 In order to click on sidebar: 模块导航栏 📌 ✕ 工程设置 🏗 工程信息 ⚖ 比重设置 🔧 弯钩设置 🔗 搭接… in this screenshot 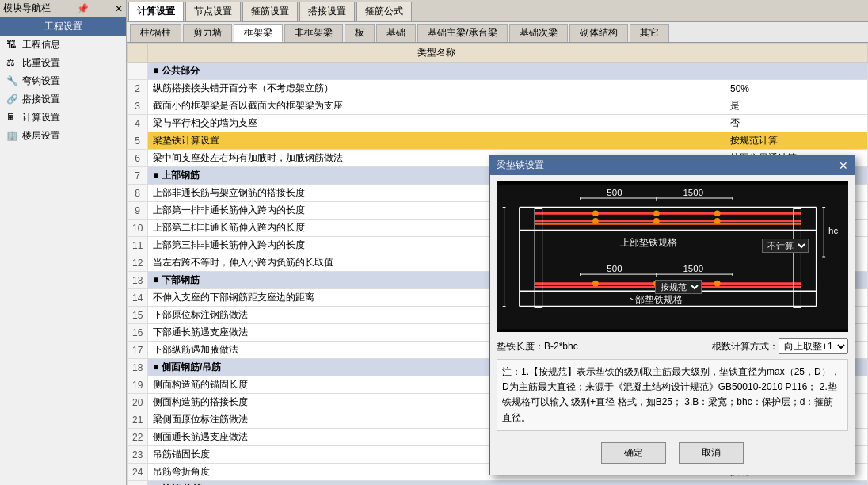, I will do `click(63, 242)`.